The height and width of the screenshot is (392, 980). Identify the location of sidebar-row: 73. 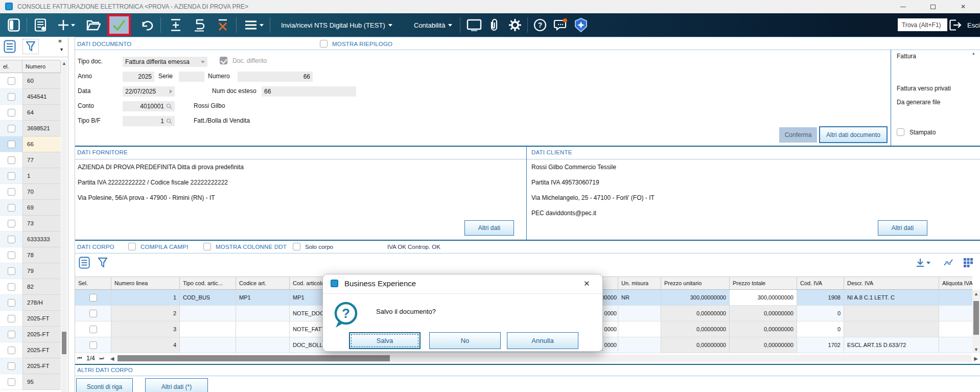
(31, 224).